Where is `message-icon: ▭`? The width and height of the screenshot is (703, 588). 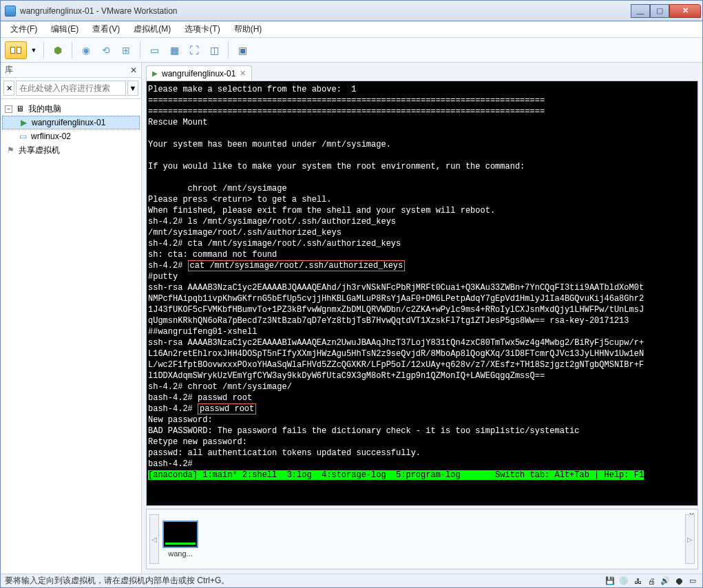 message-icon: ▭ is located at coordinates (693, 581).